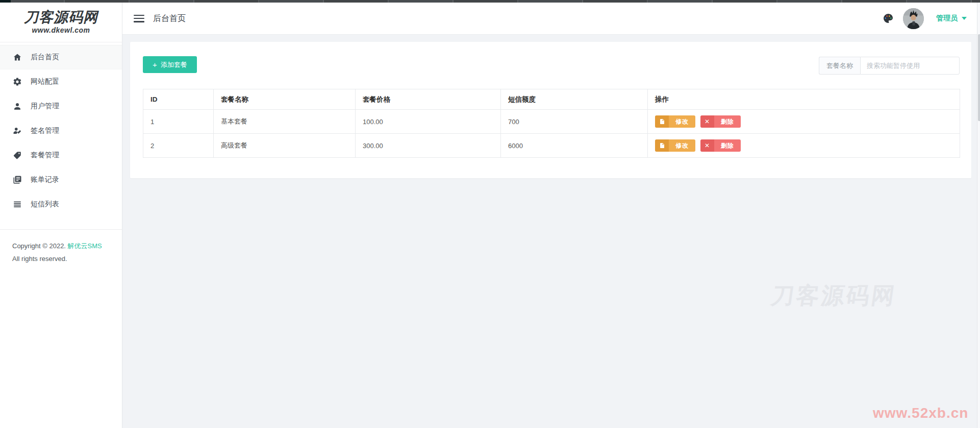  I want to click on home-icon, so click(17, 57).